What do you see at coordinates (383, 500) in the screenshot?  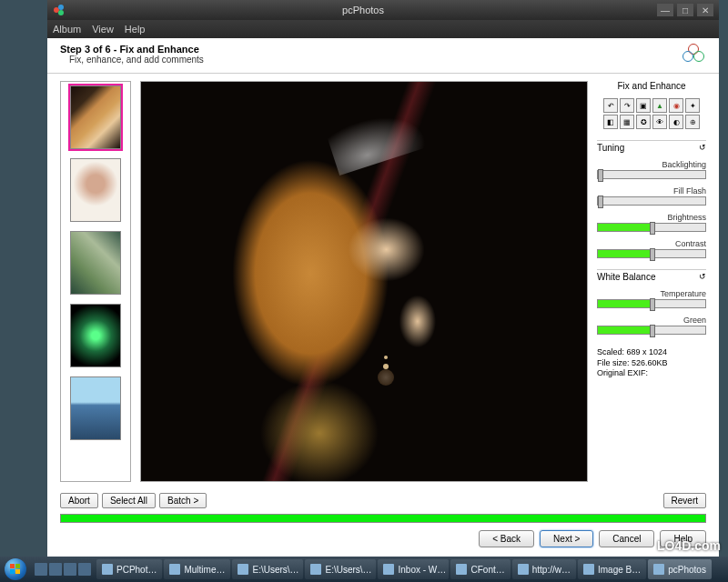 I see `action-row: Abort Select All Batch > Revert` at bounding box center [383, 500].